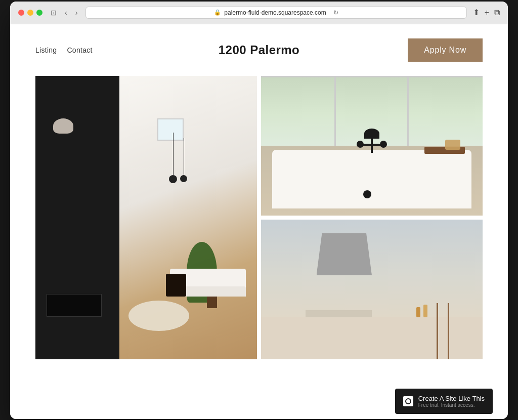 The width and height of the screenshot is (518, 420). What do you see at coordinates (367, 194) in the screenshot?
I see `tub-drain` at bounding box center [367, 194].